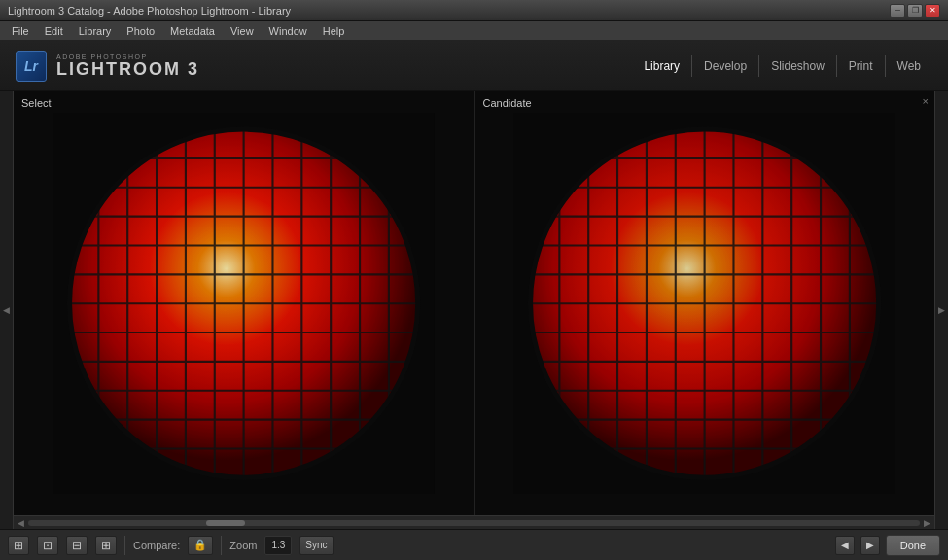  What do you see at coordinates (48, 545) in the screenshot?
I see `loupe-view-button: ⊡` at bounding box center [48, 545].